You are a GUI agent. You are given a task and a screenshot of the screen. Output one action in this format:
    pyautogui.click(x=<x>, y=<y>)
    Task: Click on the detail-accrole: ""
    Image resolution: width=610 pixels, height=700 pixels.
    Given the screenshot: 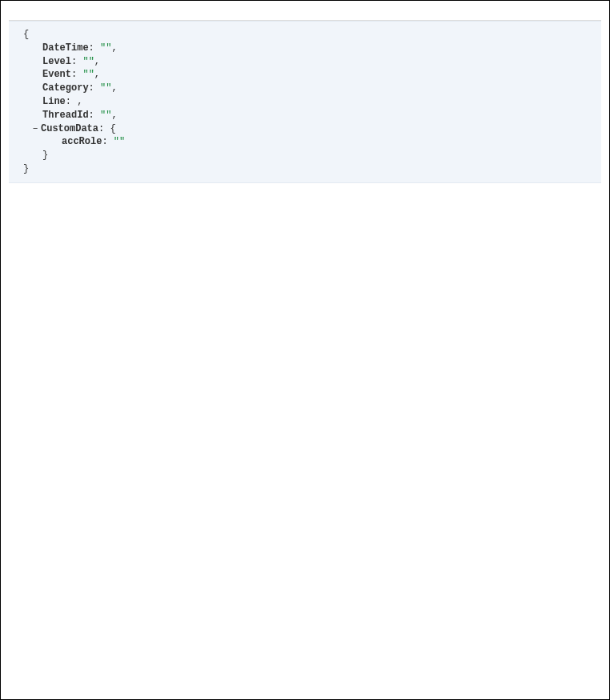 What is the action you would take?
    pyautogui.click(x=119, y=142)
    